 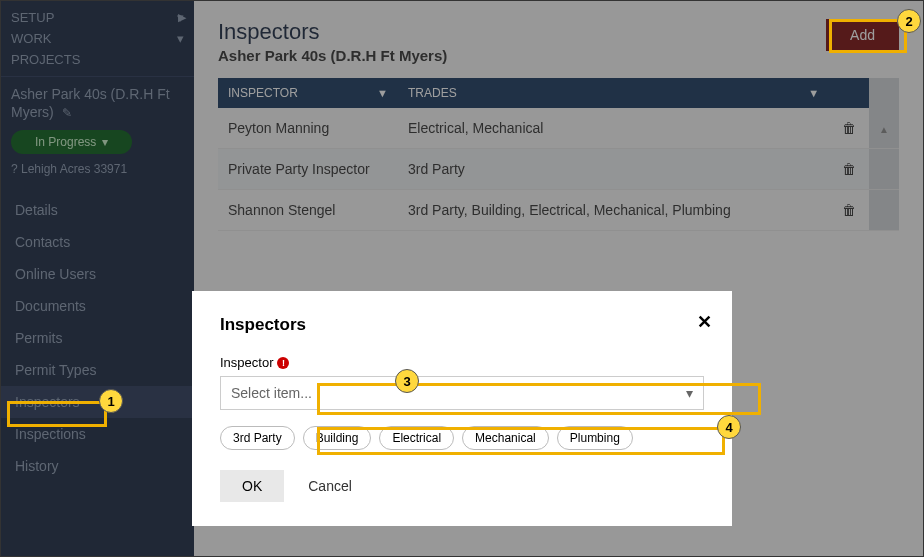 What do you see at coordinates (704, 322) in the screenshot?
I see `close-icon: ✕` at bounding box center [704, 322].